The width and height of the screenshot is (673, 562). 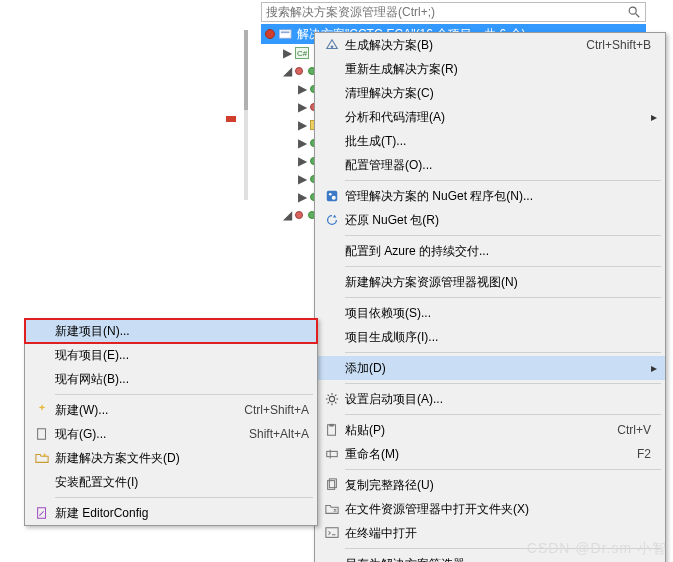 What do you see at coordinates (332, 533) in the screenshot?
I see `terminal-icon` at bounding box center [332, 533].